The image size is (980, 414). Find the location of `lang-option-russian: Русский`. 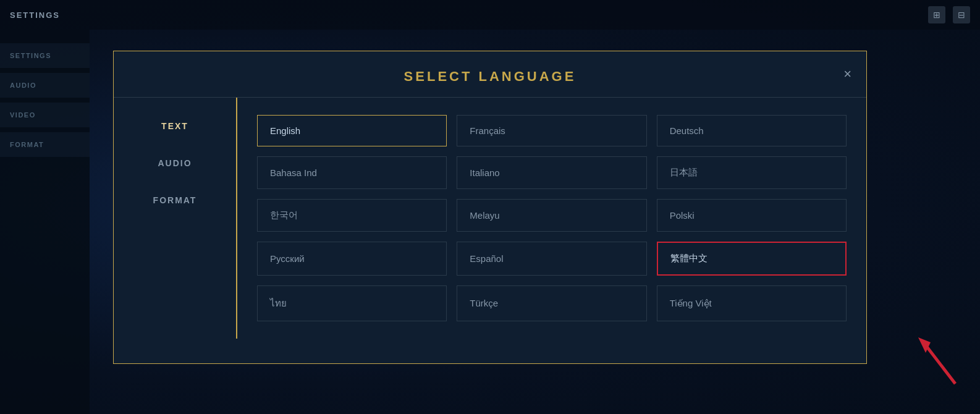

lang-option-russian: Русский is located at coordinates (352, 258).